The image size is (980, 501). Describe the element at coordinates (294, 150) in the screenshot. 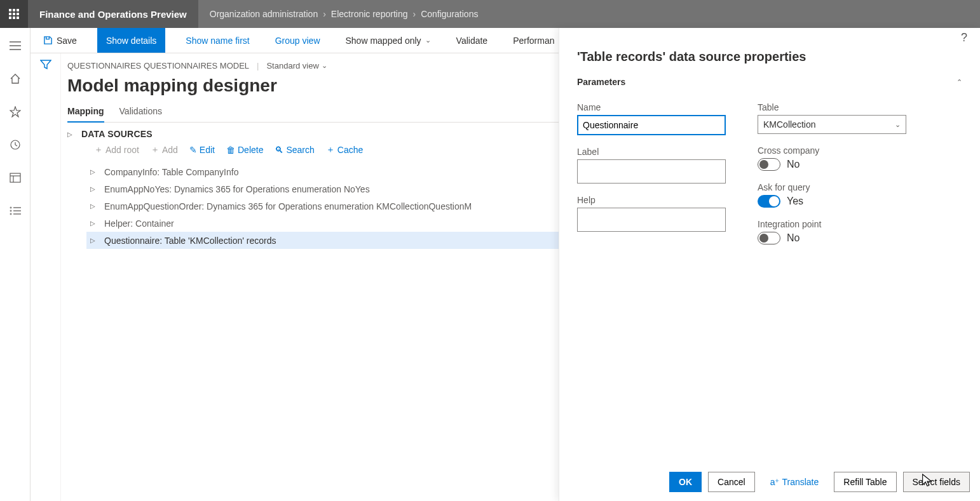

I see `search-button: 🔍︎ Search` at that location.